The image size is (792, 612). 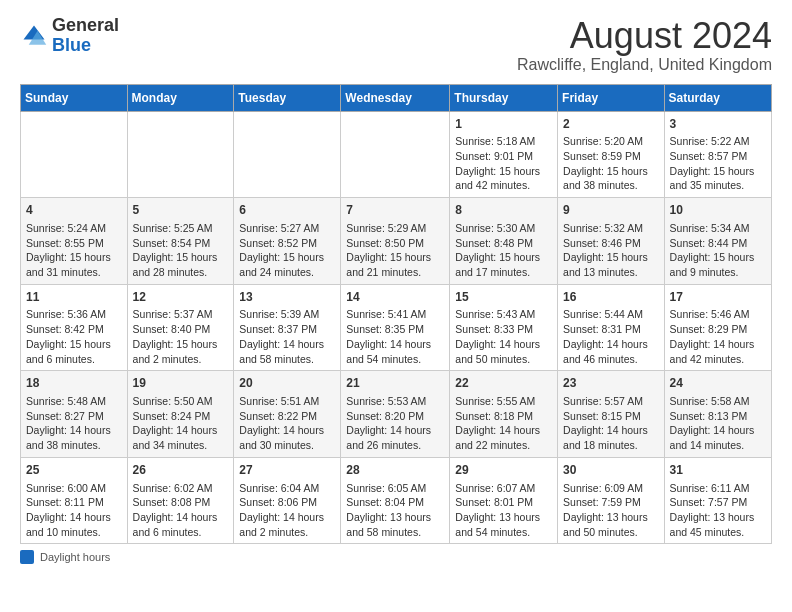 What do you see at coordinates (396, 328) in the screenshot?
I see `week-row-3: 11Sunrise: 5:36 AMSunset: 8:42 PMDayligh…` at bounding box center [396, 328].